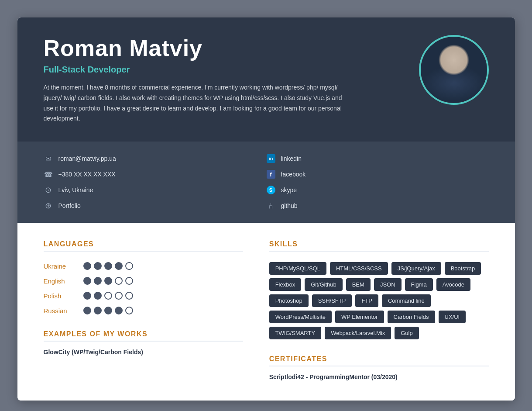  Describe the element at coordinates (358, 285) in the screenshot. I see `skill-badge: BEM` at that location.